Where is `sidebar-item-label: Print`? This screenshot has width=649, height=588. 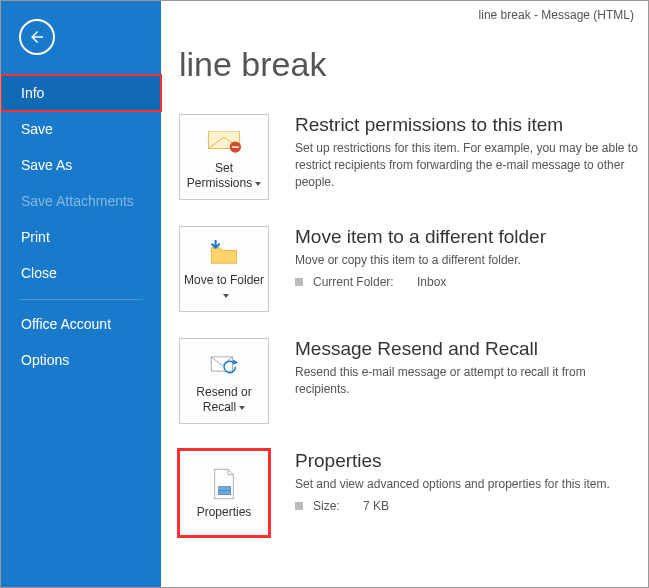 sidebar-item-label: Print is located at coordinates (36, 237).